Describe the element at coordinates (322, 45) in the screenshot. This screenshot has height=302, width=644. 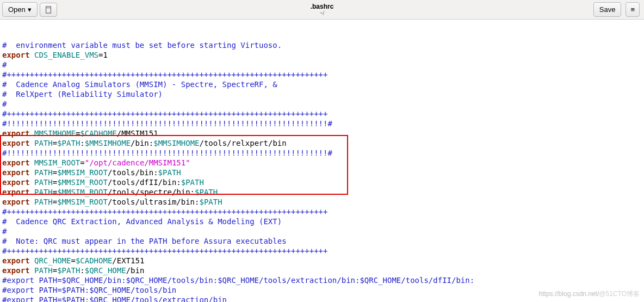
I see `code-line: # environment variable must be set befor…` at that location.